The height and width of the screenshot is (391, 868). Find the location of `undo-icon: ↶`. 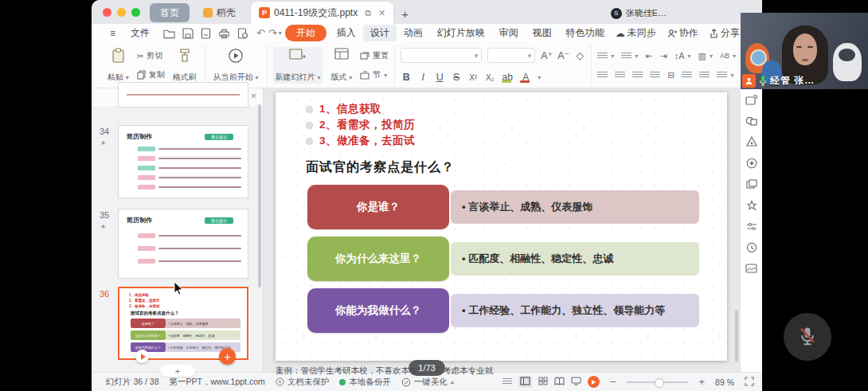

undo-icon: ↶ is located at coordinates (261, 33).